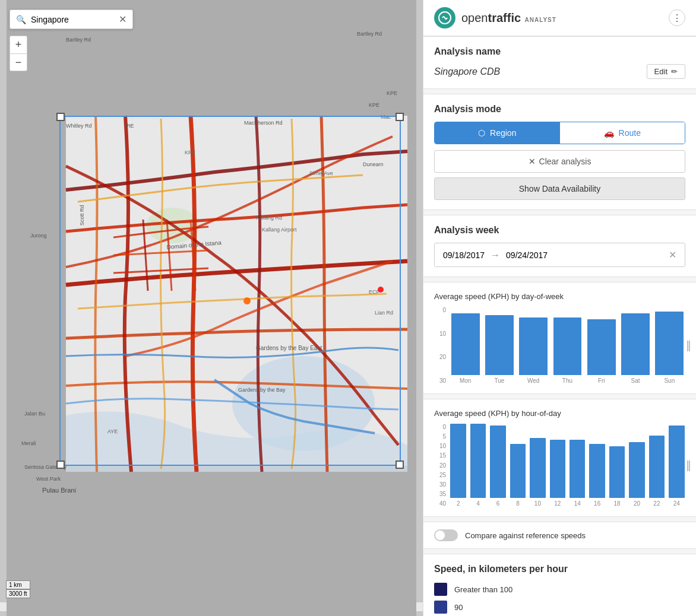 The height and width of the screenshot is (616, 696). Describe the element at coordinates (71, 19) in the screenshot. I see `map-search-bar: 🔍 Singapore ✕` at that location.